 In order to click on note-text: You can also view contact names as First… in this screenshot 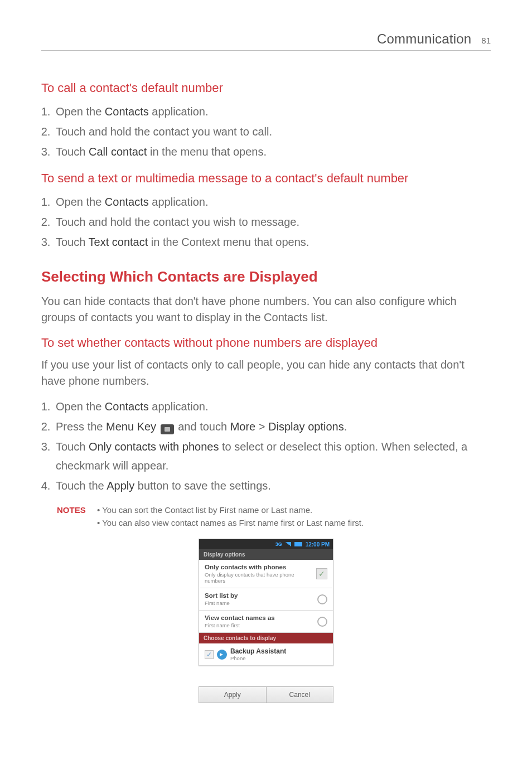, I will do `click(233, 523)`.